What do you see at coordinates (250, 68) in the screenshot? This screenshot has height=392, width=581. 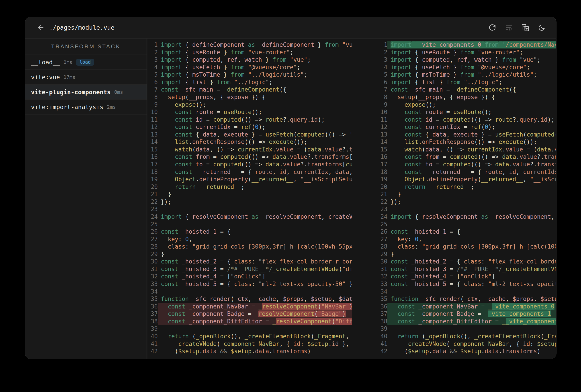 I see `code-line: 4import { useFetch } from "@vueuse/core"…` at bounding box center [250, 68].